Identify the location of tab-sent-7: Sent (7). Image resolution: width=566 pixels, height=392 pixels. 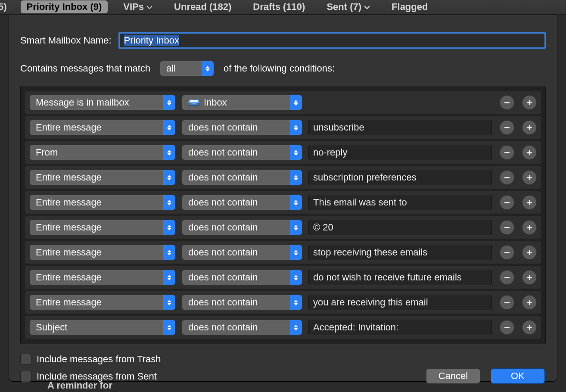
(348, 7).